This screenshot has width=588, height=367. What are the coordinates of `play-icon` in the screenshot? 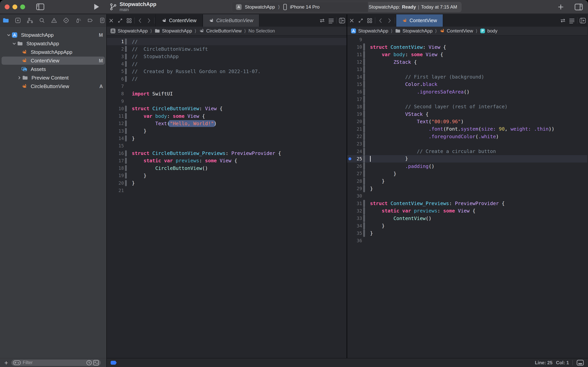 It's located at (97, 7).